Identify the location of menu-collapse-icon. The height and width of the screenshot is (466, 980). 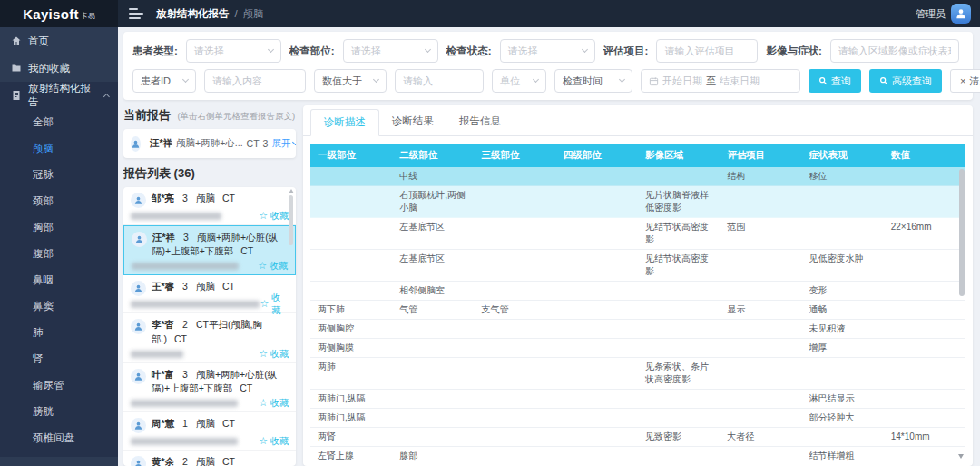
(136, 14).